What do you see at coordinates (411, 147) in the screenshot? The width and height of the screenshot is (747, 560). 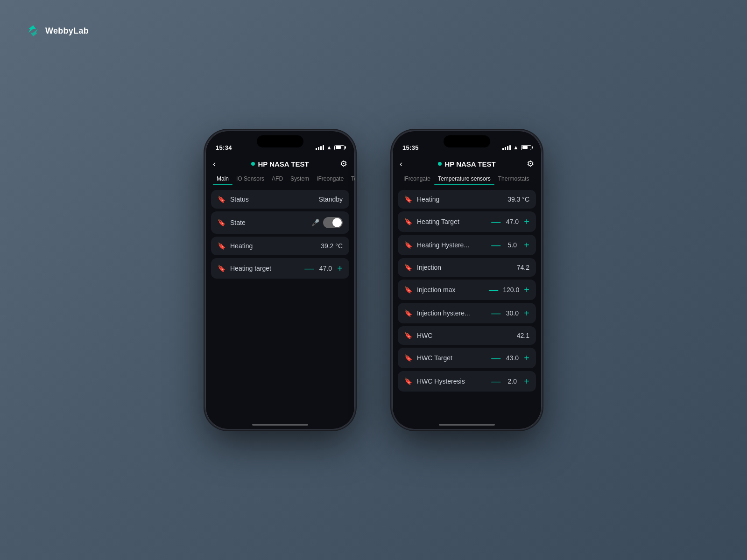 I see `time-2: 15:35` at bounding box center [411, 147].